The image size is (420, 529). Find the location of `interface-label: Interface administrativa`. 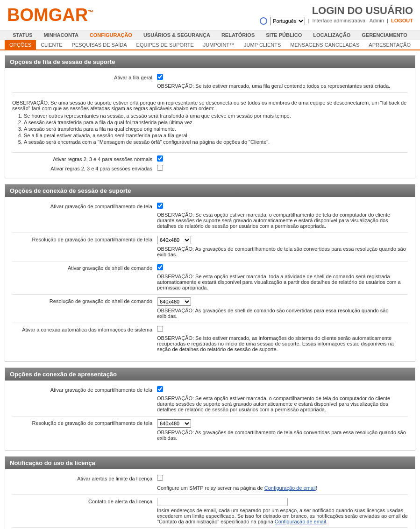

interface-label: Interface administrativa is located at coordinates (339, 21).